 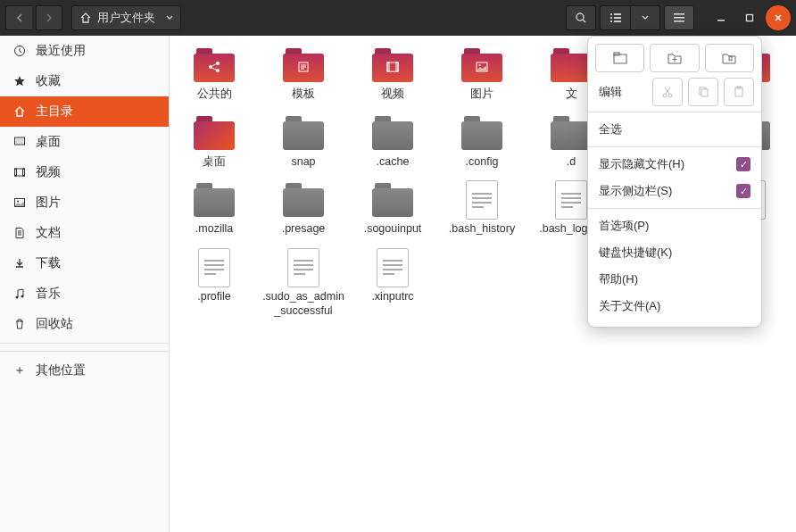 What do you see at coordinates (482, 77) in the screenshot?
I see `file-item: 图片` at bounding box center [482, 77].